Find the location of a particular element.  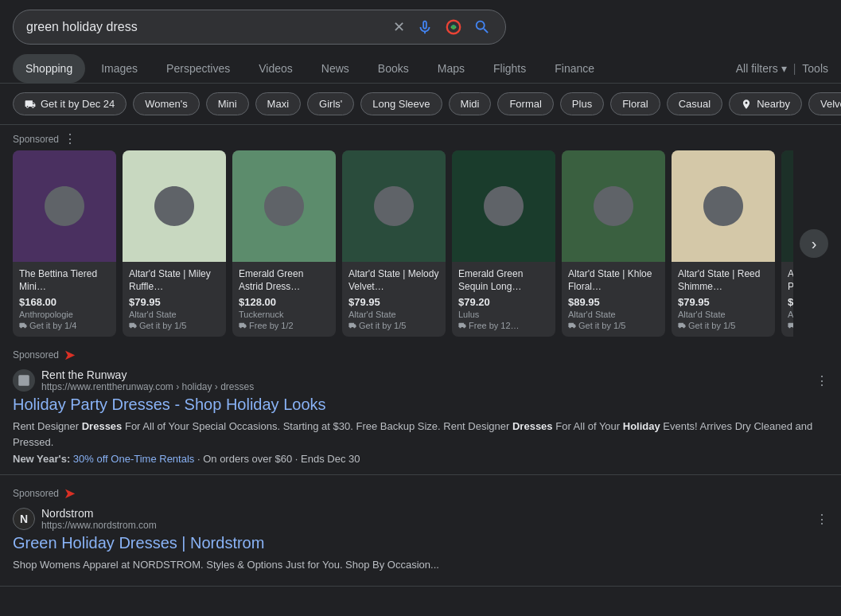

product-card-store-4: Lulus is located at coordinates (504, 314).